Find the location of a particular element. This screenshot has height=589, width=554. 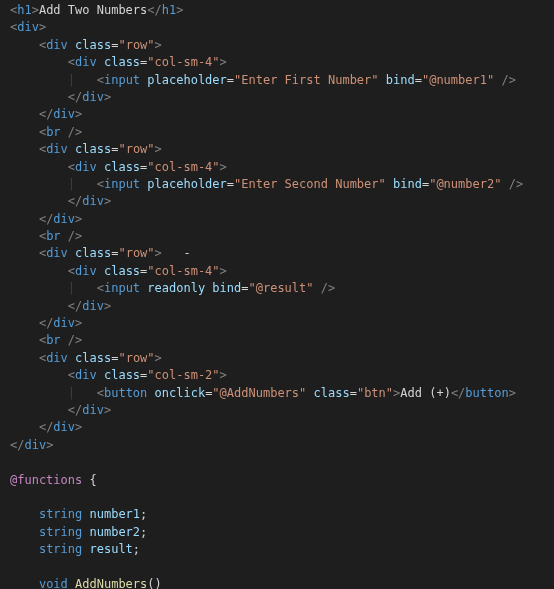

bind-result: @result is located at coordinates (282, 288).